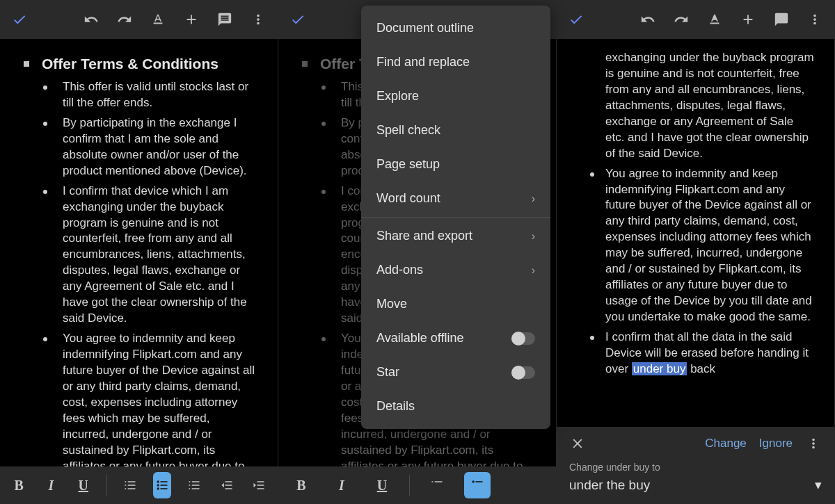 This screenshot has height=504, width=835. I want to click on menu-word-count: Word count›, so click(456, 199).